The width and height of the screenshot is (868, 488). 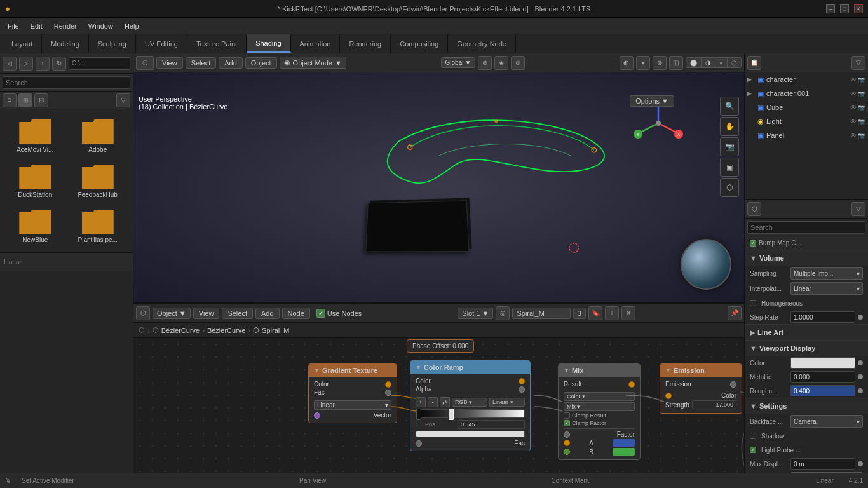 I want to click on outliner-item-character: ▶ ▣ character 👁 📷, so click(x=806, y=79).